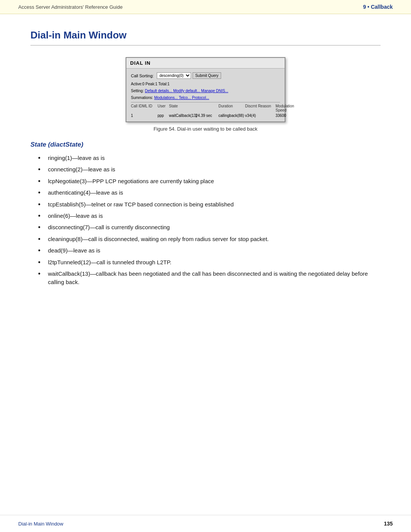 The image size is (411, 532). I want to click on list-item: • connecting(2)—leave as is, so click(206, 170).